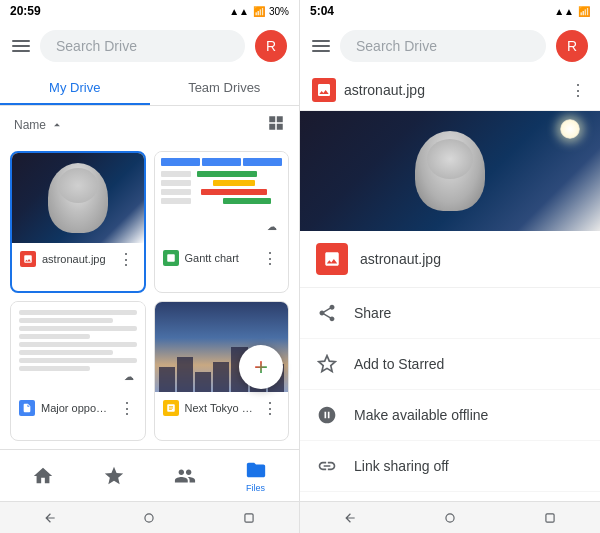 This screenshot has height=533, width=600. What do you see at coordinates (259, 12) in the screenshot?
I see `status-icons-left: ▲▲ 📶 30%` at bounding box center [259, 12].